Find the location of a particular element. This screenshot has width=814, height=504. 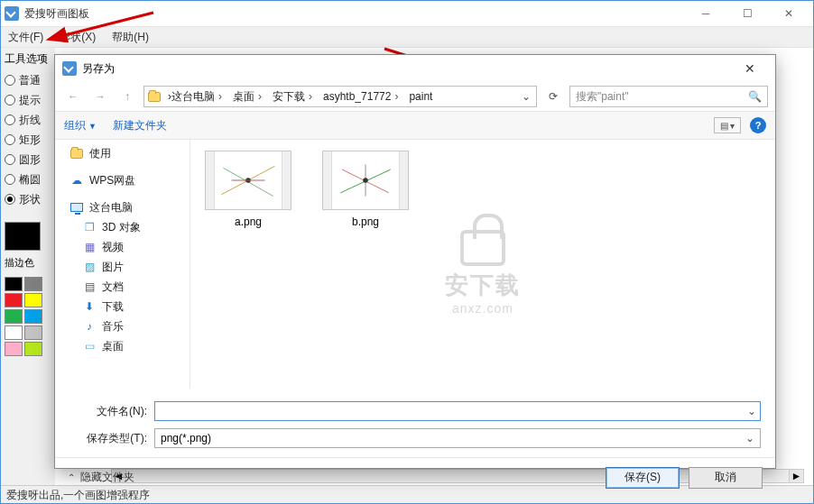

tool-options-label: 工具选项 is located at coordinates (28, 60).